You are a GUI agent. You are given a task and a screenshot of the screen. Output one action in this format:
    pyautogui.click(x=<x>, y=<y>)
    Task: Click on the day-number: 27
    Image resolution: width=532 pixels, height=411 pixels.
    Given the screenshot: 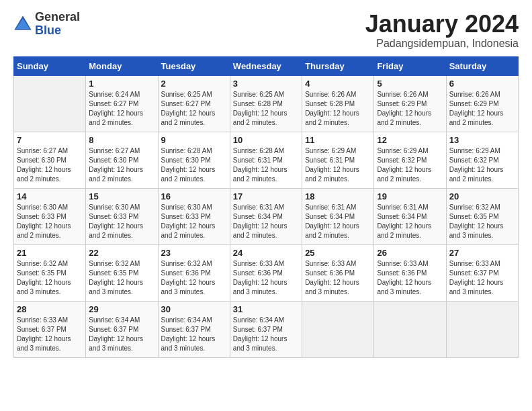 What is the action you would take?
    pyautogui.click(x=482, y=253)
    